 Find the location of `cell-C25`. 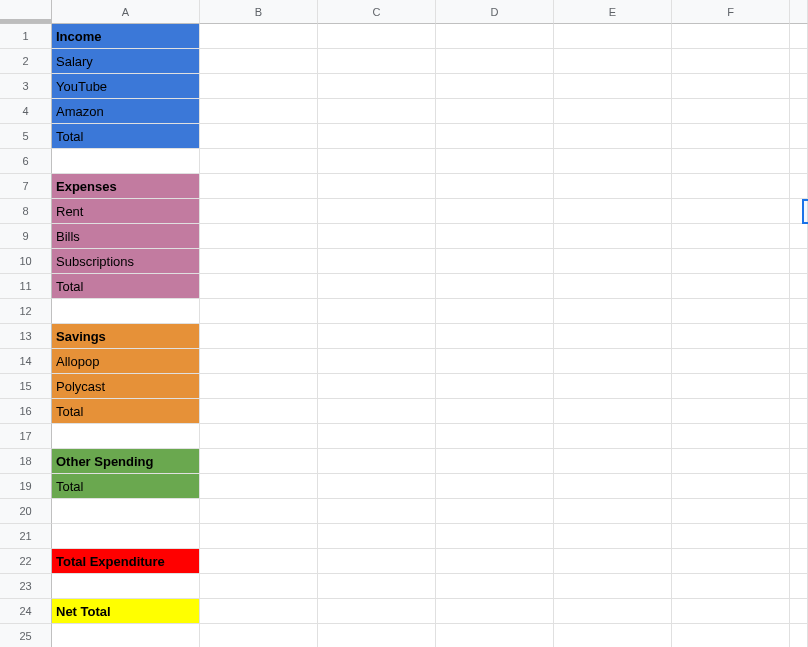

cell-C25 is located at coordinates (377, 636).